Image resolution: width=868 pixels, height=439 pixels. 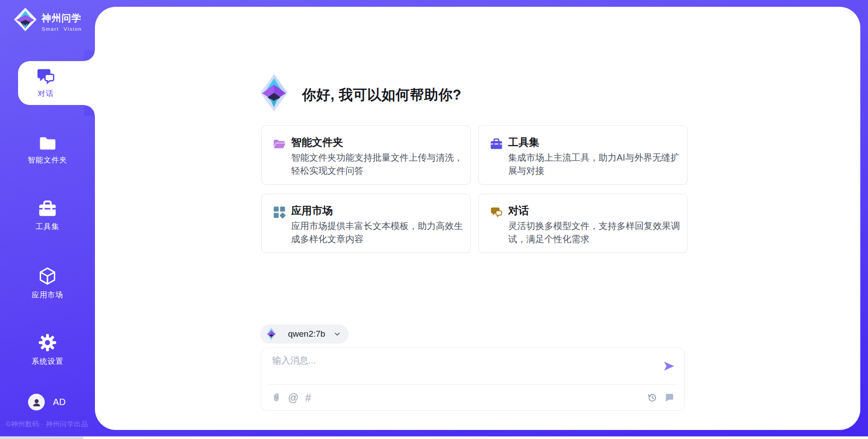 I want to click on sidebar-item-smart-folder: 智能文件夹, so click(x=47, y=150).